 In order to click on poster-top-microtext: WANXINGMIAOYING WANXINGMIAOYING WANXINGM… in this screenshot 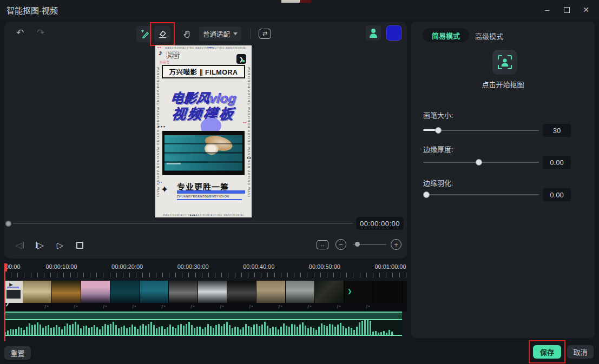, I will do `click(206, 48)`.